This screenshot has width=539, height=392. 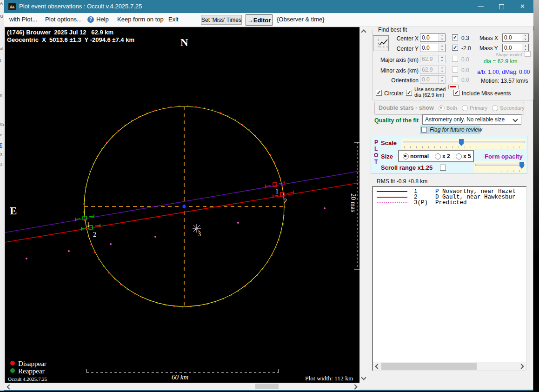 I want to click on form-opacity-slider, so click(x=500, y=167).